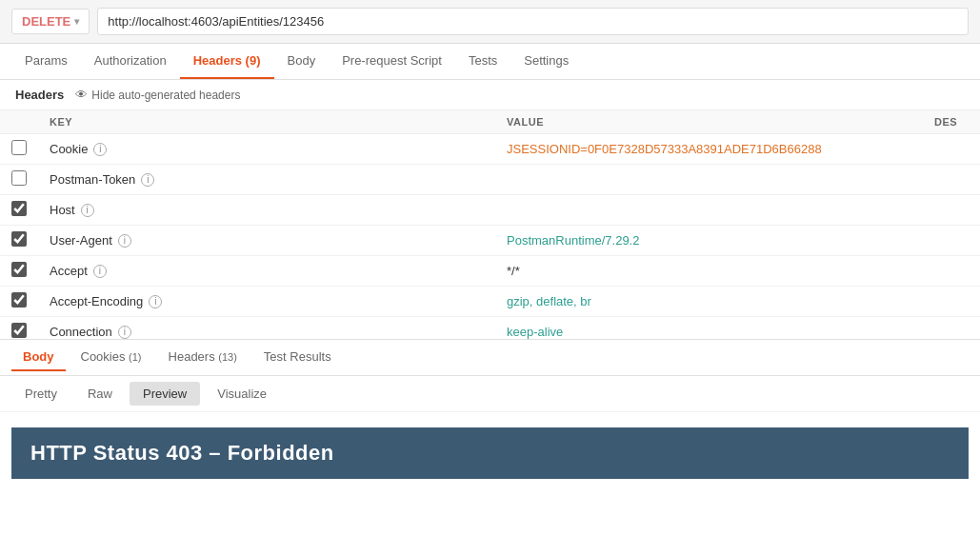 The width and height of the screenshot is (980, 536). I want to click on res-tab-headers: Headers (13), so click(203, 358).